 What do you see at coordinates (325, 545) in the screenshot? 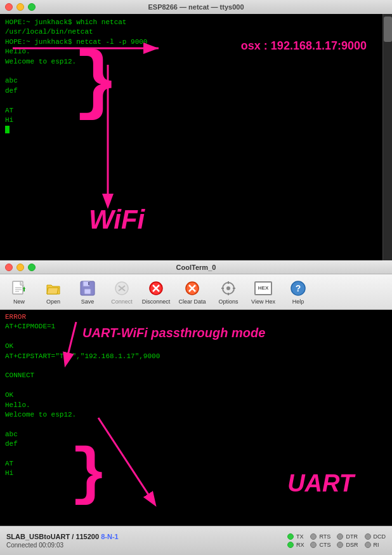
I see `cts-label: CTS` at bounding box center [325, 545].